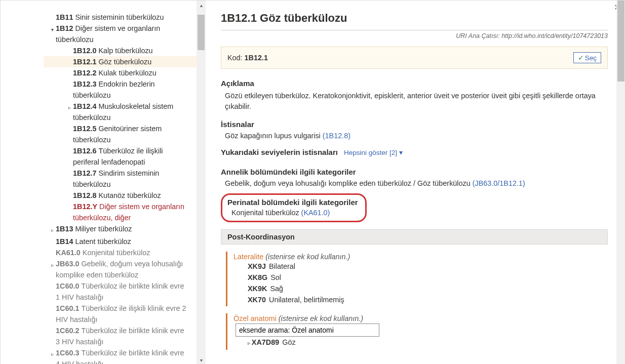 The image size is (625, 364). Describe the element at coordinates (621, 182) in the screenshot. I see `right-scrollbar` at that location.